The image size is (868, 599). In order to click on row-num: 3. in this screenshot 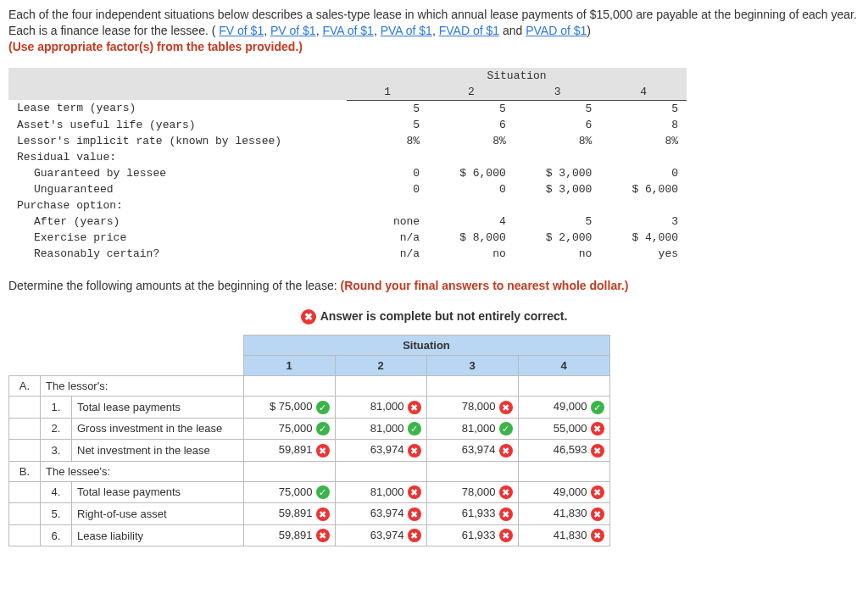, I will do `click(56, 451)`.